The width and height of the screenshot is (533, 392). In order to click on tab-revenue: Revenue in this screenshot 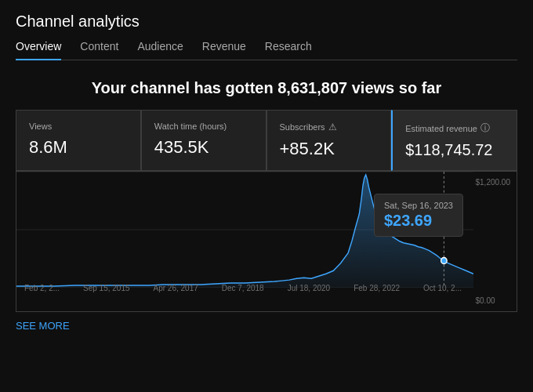, I will do `click(224, 50)`.